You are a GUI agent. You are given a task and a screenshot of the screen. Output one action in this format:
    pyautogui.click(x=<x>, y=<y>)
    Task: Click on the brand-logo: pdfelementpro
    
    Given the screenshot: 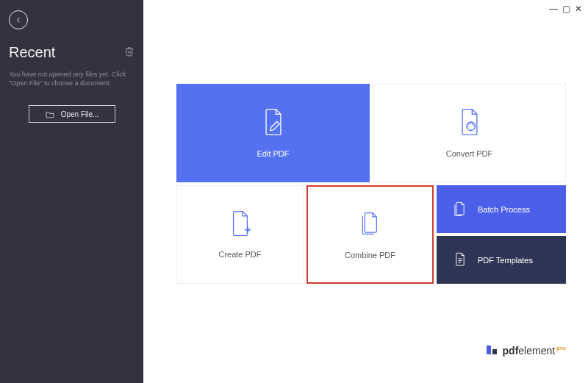 What is the action you would take?
    pyautogui.click(x=526, y=351)
    